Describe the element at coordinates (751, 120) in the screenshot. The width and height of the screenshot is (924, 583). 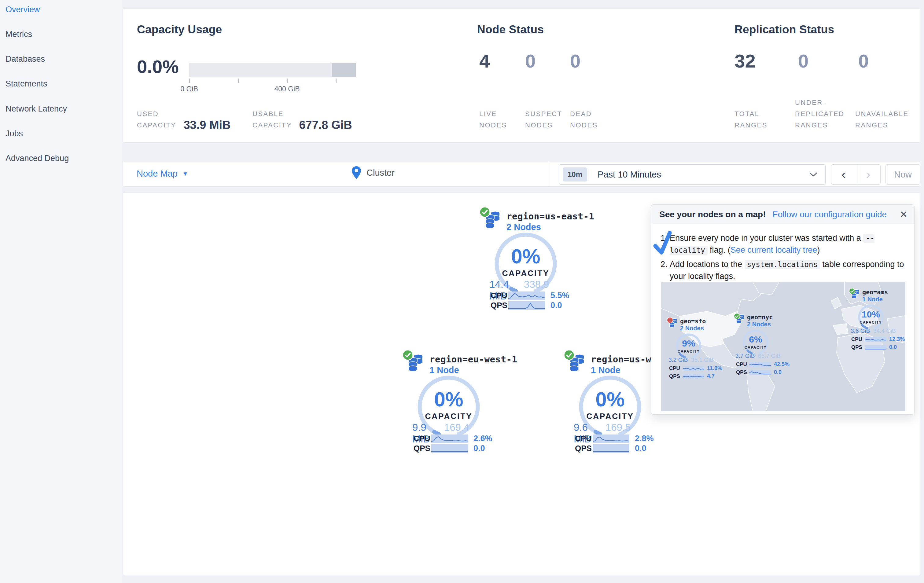
I see `total-ranges-label: TOTAL RANGES` at that location.